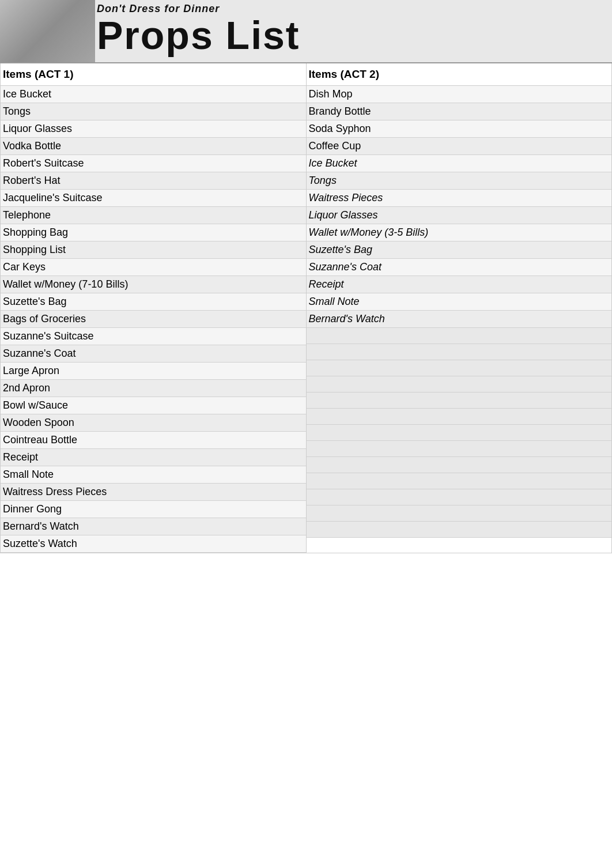  What do you see at coordinates (153, 285) in the screenshot?
I see `act1-item-11: Wallet w/Money (7-10 Bills)` at bounding box center [153, 285].